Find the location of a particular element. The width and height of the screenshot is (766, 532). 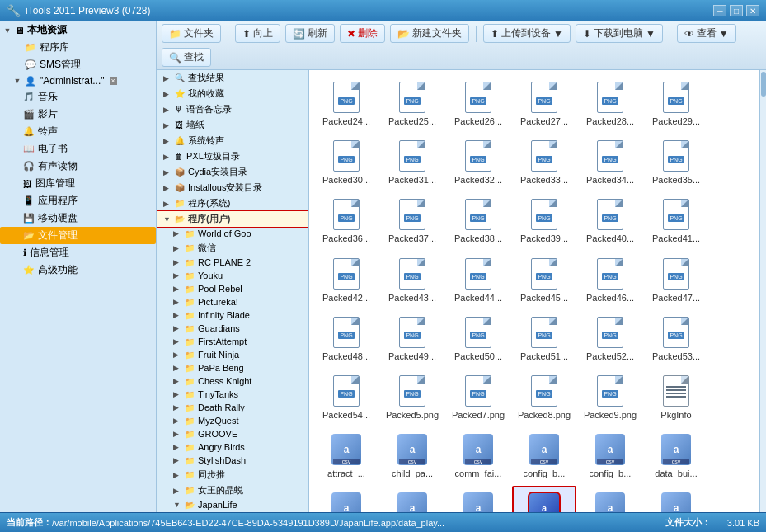

scrollbar-thumb is located at coordinates (764, 84).